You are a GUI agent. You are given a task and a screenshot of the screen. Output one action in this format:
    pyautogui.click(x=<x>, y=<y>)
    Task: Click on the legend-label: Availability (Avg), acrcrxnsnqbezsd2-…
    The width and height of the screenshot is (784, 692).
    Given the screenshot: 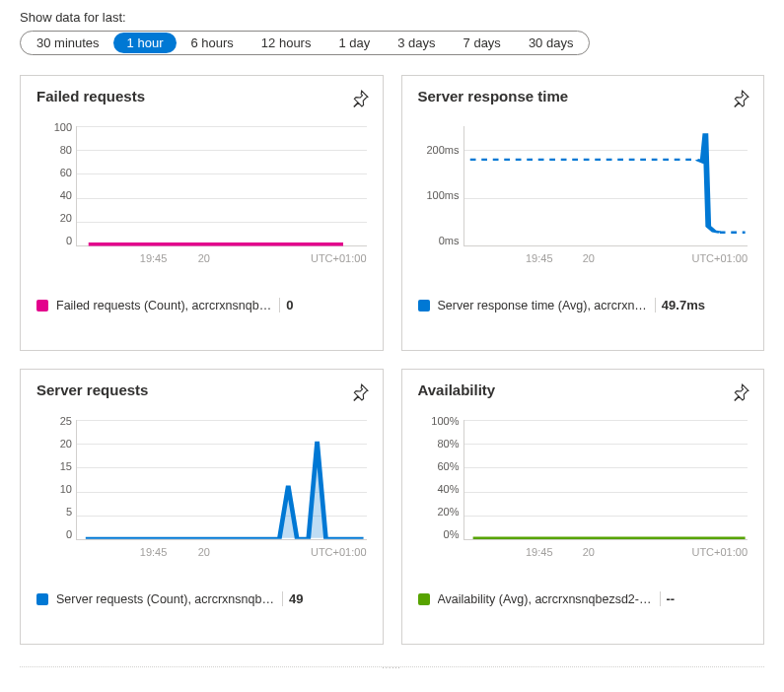 What is the action you would take?
    pyautogui.click(x=544, y=599)
    